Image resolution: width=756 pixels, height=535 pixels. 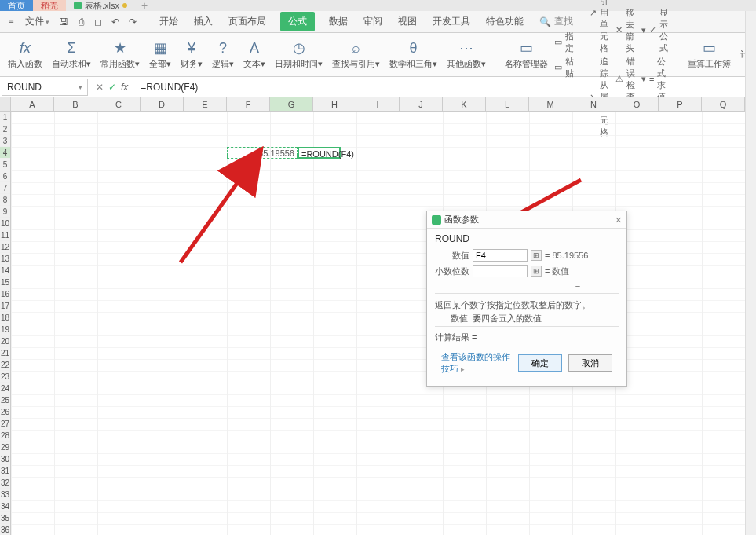 What do you see at coordinates (5, 129) in the screenshot?
I see `row-header: 2` at bounding box center [5, 129].